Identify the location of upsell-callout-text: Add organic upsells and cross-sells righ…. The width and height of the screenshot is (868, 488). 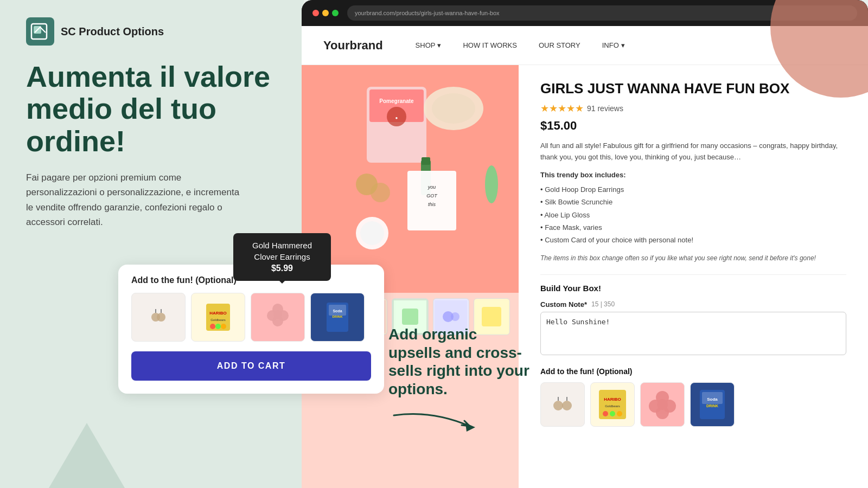
(459, 362).